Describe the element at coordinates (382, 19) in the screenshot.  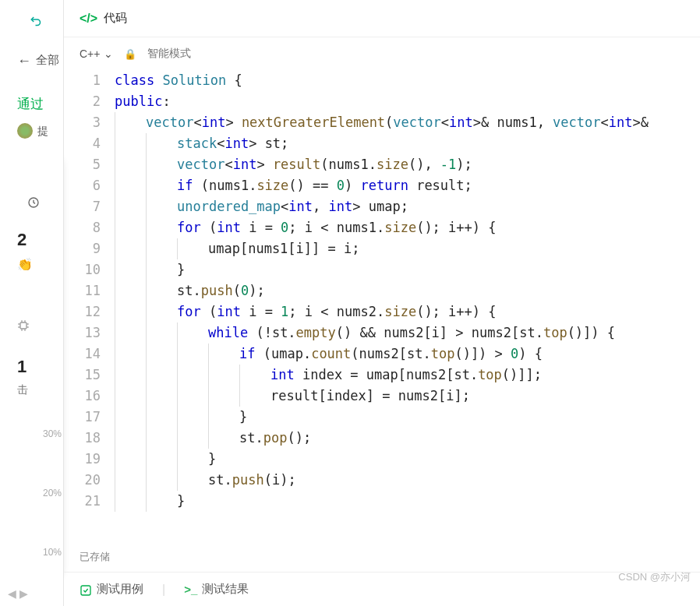
I see `header-tab: </> 代码` at that location.